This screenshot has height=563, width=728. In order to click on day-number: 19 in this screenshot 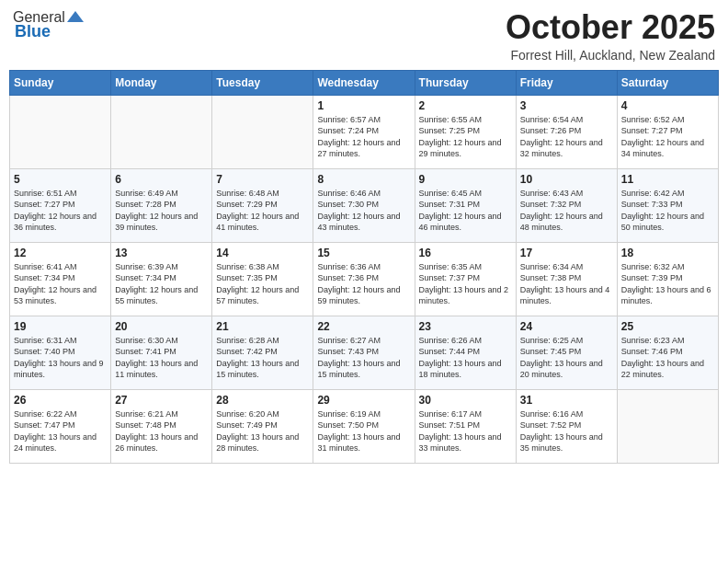, I will do `click(61, 327)`.